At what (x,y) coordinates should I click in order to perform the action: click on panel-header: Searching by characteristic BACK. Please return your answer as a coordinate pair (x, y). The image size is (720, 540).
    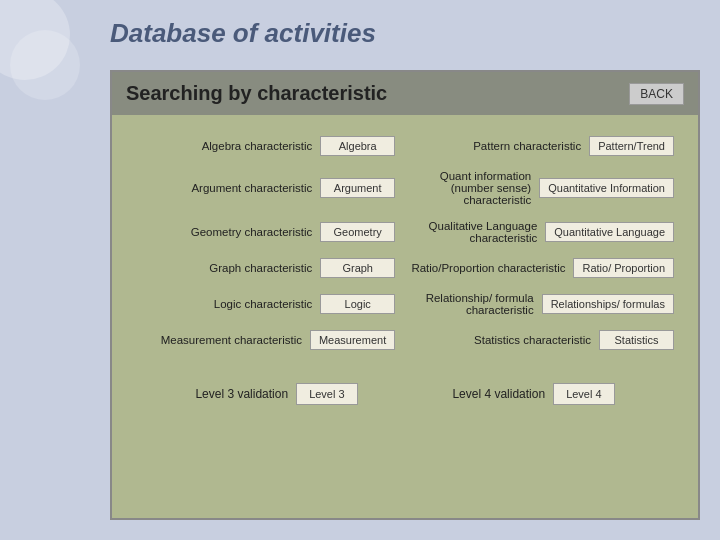
    Looking at the image, I should click on (405, 94).